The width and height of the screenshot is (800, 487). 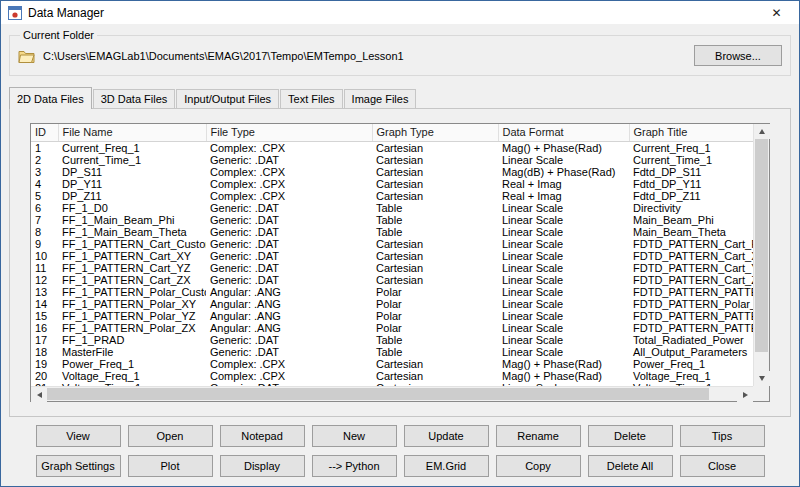 I want to click on table-cell: 7, so click(x=44, y=220).